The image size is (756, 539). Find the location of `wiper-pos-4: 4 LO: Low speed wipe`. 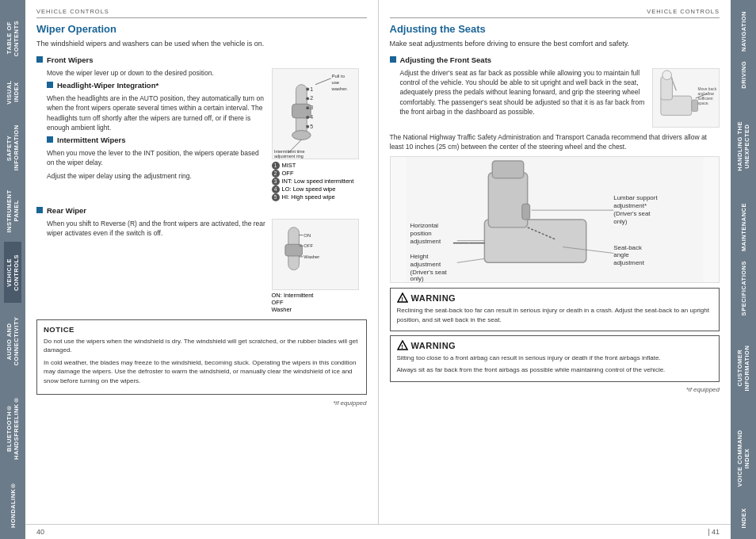

wiper-pos-4: 4 LO: Low speed wipe is located at coordinates (319, 189).